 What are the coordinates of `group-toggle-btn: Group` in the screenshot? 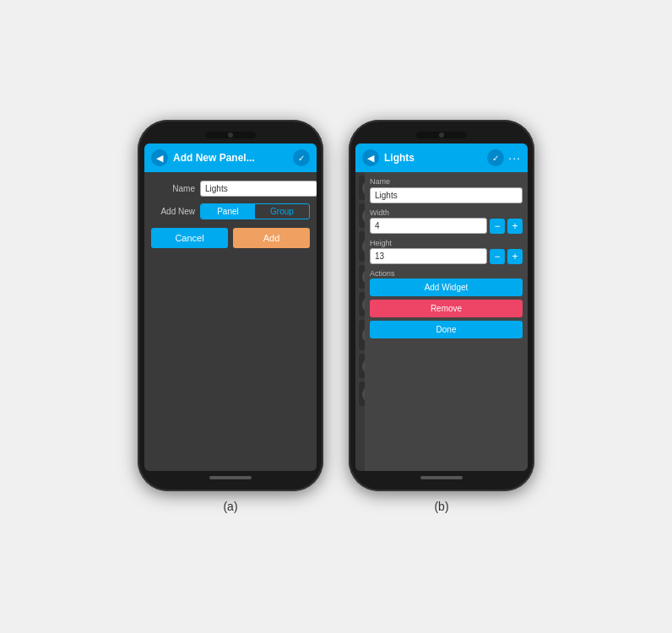 It's located at (282, 211).